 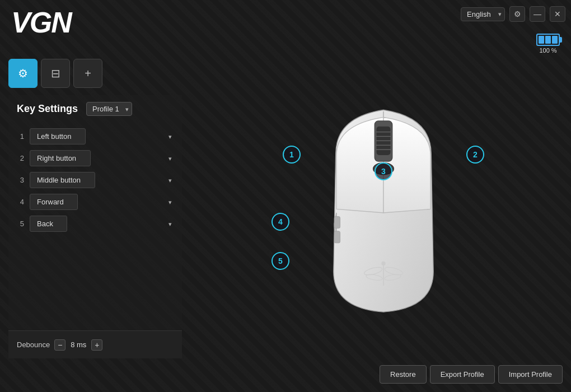 What do you see at coordinates (60, 345) in the screenshot?
I see `minus-icon: −` at bounding box center [60, 345].